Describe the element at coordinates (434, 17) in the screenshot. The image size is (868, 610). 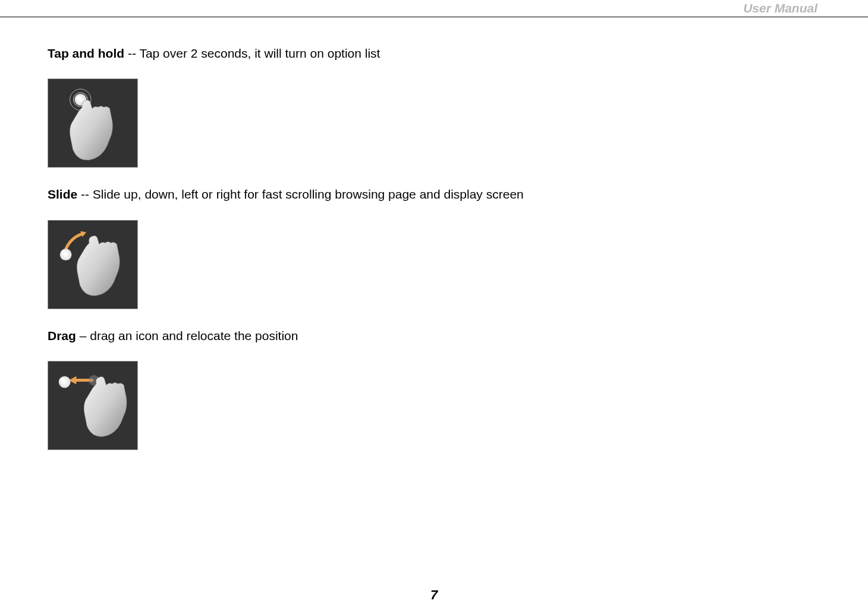
I see `header-divider` at that location.